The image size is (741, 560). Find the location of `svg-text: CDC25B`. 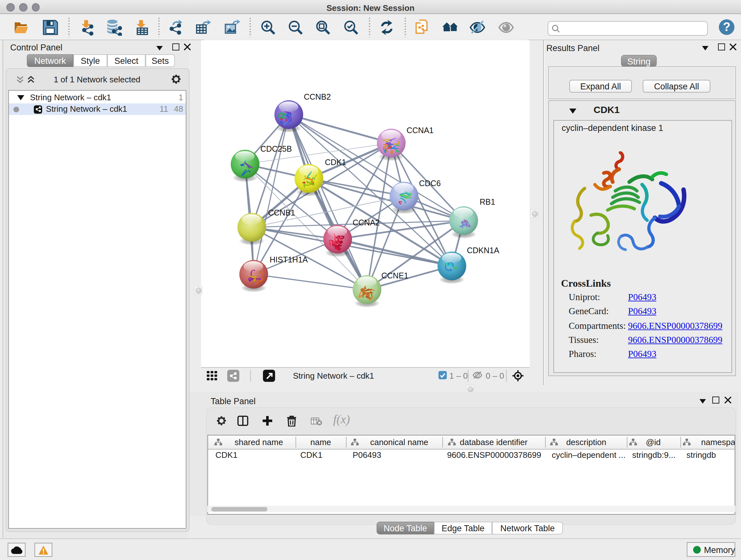

svg-text: CDC25B is located at coordinates (276, 149).